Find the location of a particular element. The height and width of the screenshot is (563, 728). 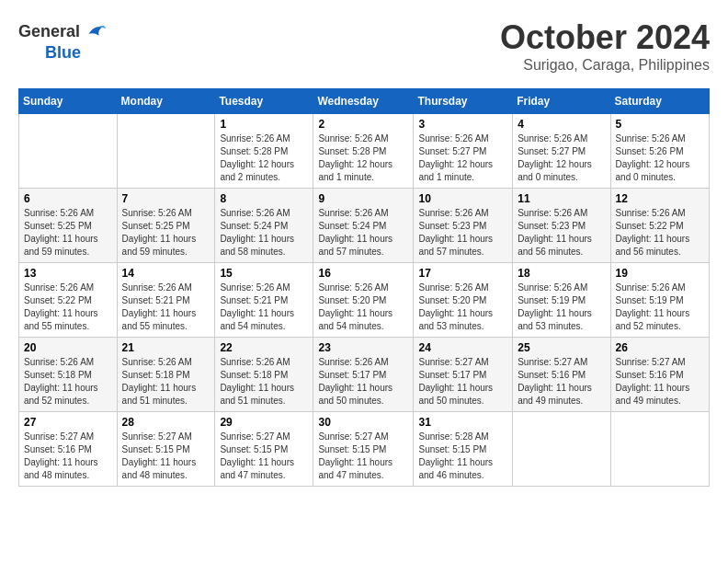

calendar-cell: 4Sunrise: 5:26 AM Sunset: 5:27 PM Daylig… is located at coordinates (562, 151).